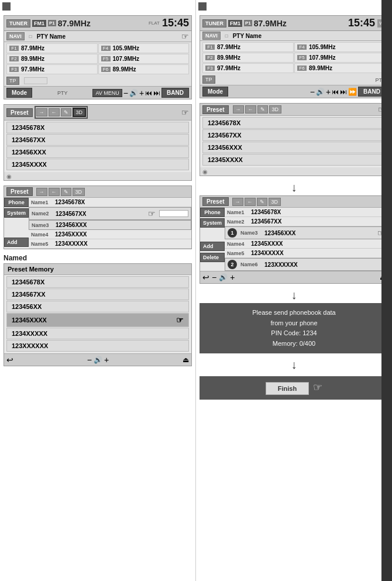 The image size is (392, 581). Describe the element at coordinates (340, 57) in the screenshot. I see `freq-row-right-5: F5 107.9MHz` at that location.